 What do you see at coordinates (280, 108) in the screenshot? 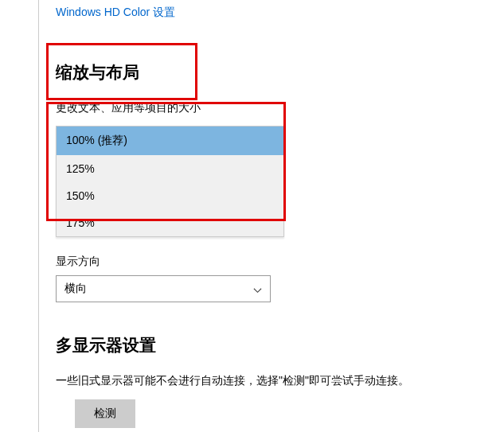
I see `scale-label: 更改文本、应用等项目的大小` at bounding box center [280, 108].